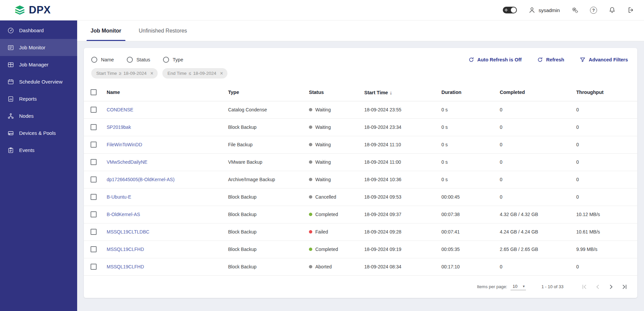  What do you see at coordinates (119, 127) in the screenshot?
I see `job-name-link: SP2019bak` at bounding box center [119, 127].